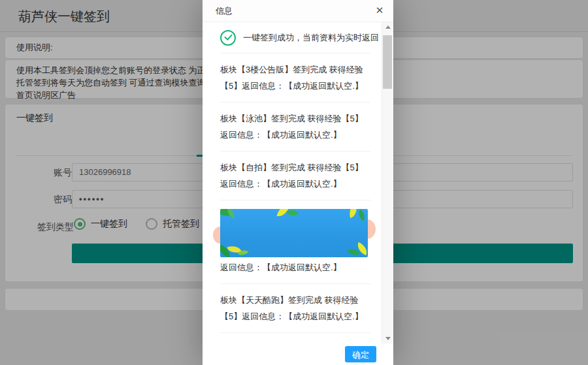 The width and height of the screenshot is (588, 365). Describe the element at coordinates (295, 78) in the screenshot. I see `list-item-text: 板块【3楼公告版】签到完成 获得经验【5】返回信息：【成功返回默认空.】` at that location.